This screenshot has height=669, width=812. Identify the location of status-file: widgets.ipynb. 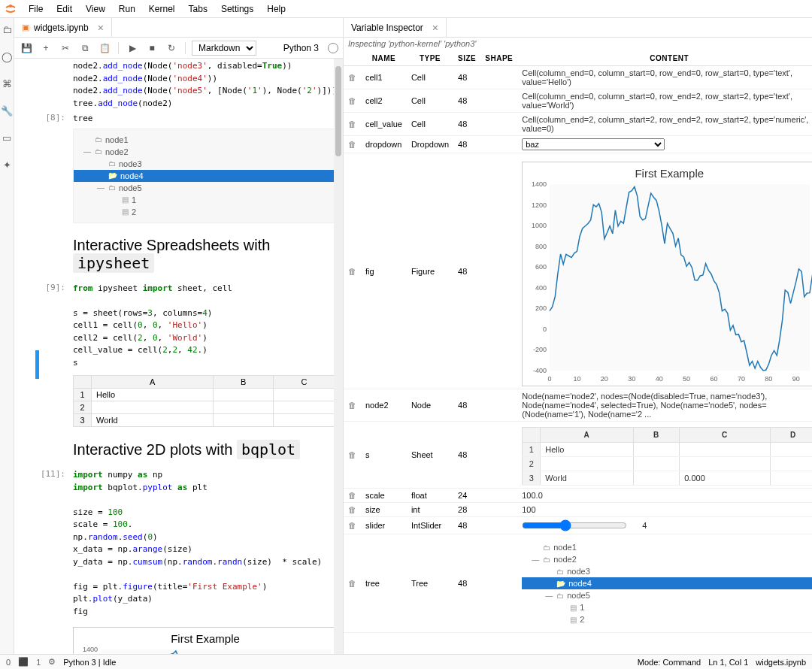
(780, 662).